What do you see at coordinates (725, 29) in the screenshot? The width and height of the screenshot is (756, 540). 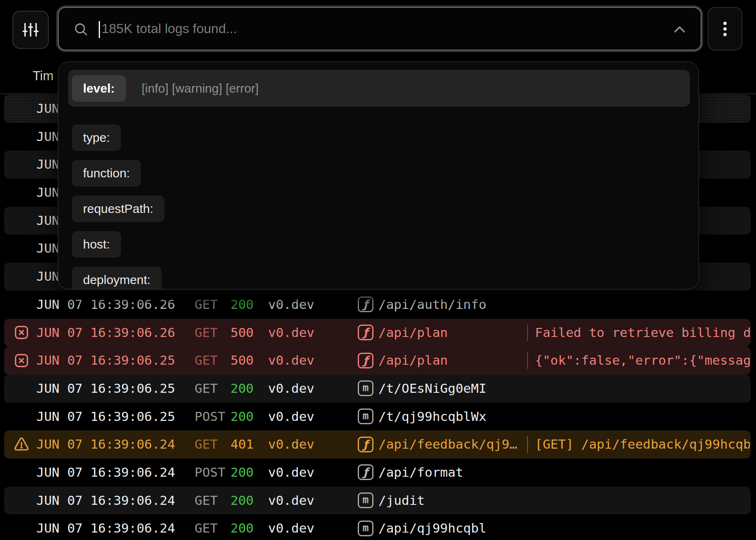 I see `more-options-button` at bounding box center [725, 29].